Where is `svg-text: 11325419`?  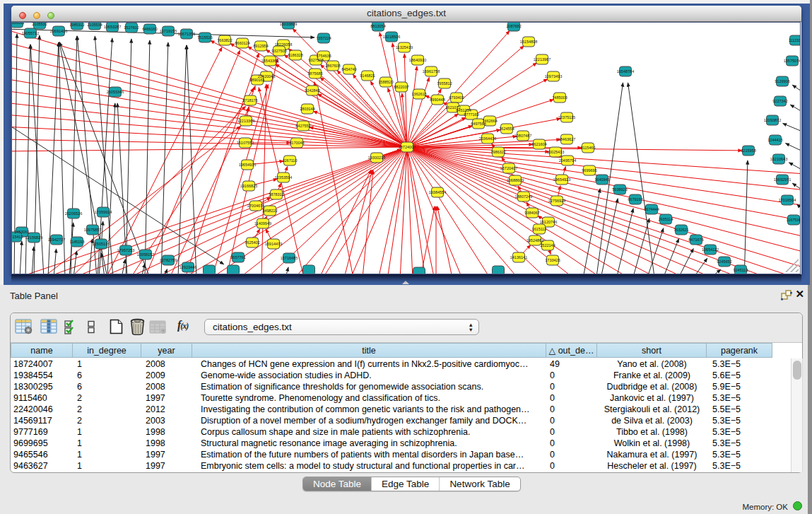
svg-text: 11325419 is located at coordinates (404, 47).